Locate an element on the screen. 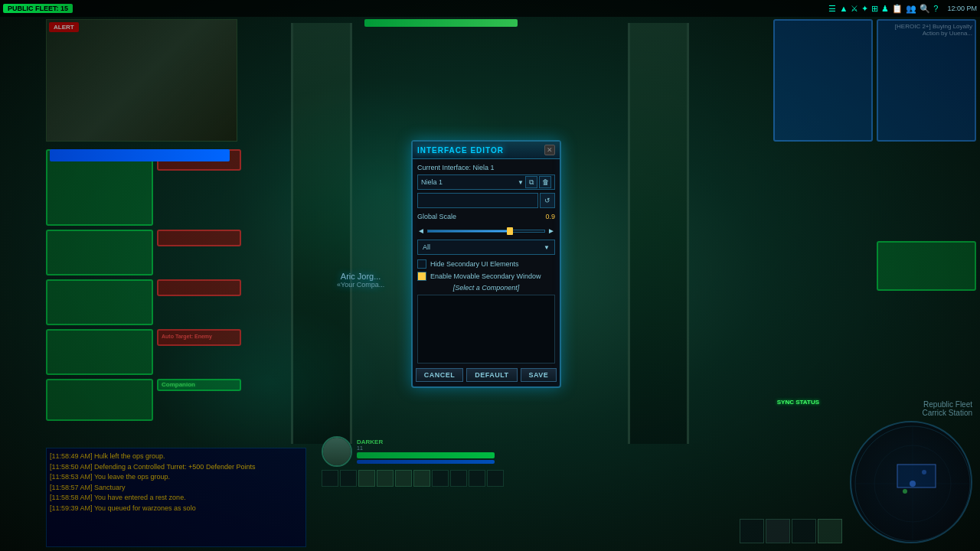 The height and width of the screenshot is (551, 980). global-scale-row: Global Scale 0.9 is located at coordinates (486, 217).